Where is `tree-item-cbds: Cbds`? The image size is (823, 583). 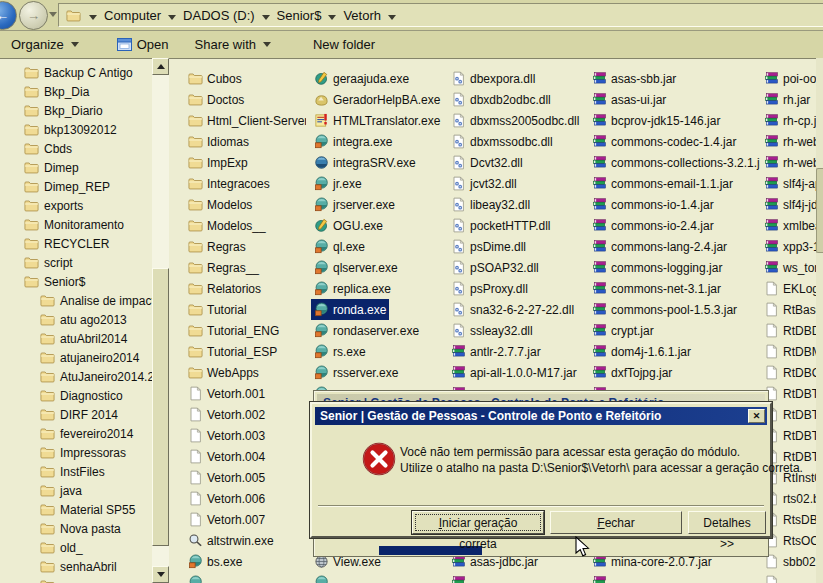
tree-item-cbds: Cbds is located at coordinates (48, 148).